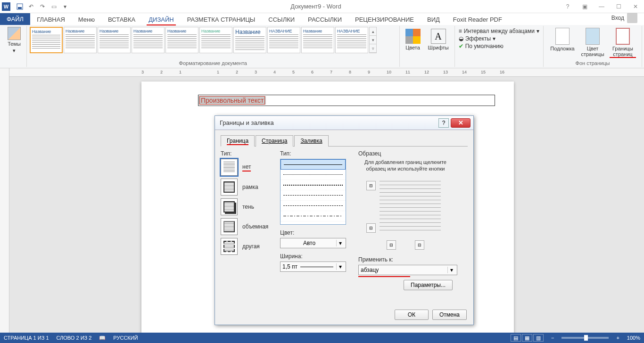  What do you see at coordinates (313, 243) in the screenshot?
I see `color-combo: Авто▾` at bounding box center [313, 243].